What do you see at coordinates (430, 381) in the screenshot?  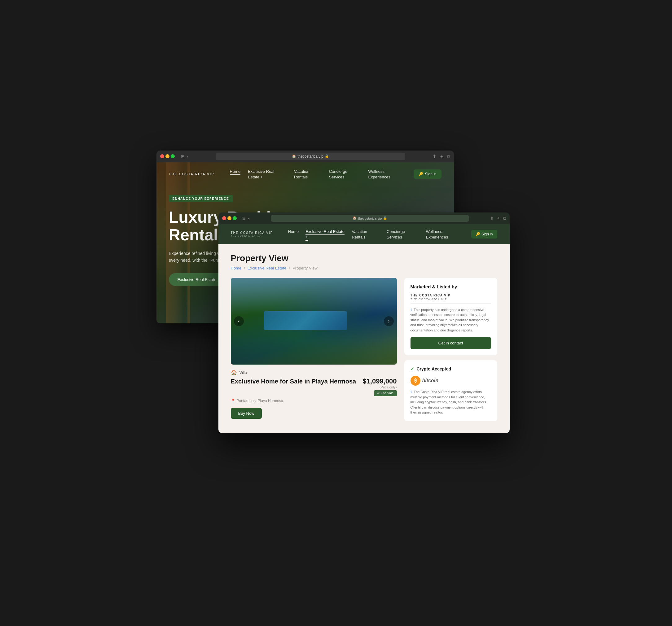 I see `bitcoin-label: bitcoin` at bounding box center [430, 381].